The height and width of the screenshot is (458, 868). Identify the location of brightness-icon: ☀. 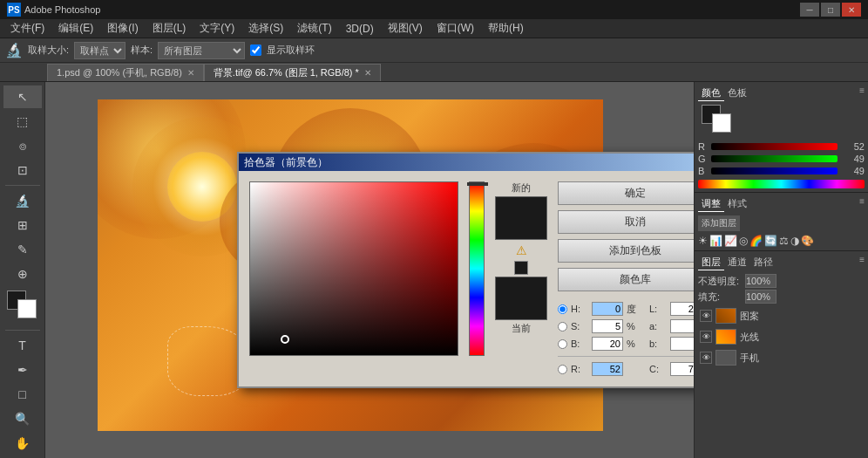
(702, 241).